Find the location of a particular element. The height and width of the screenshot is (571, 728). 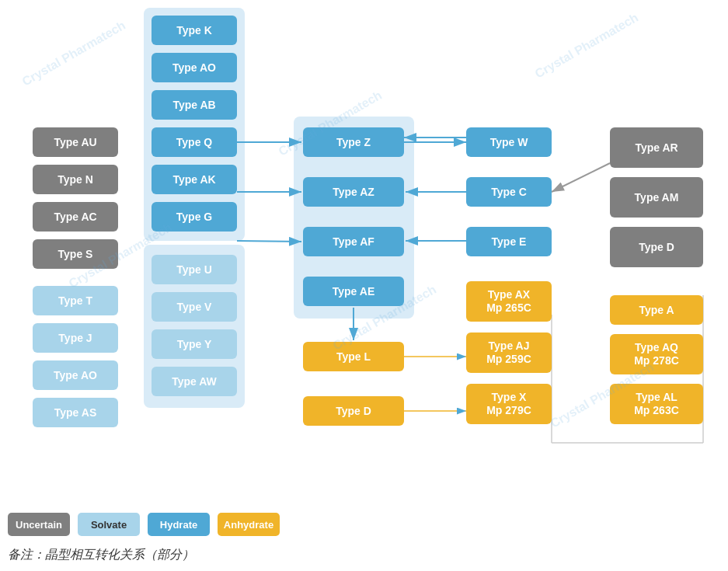

node-type-q: Type Q is located at coordinates (194, 142).